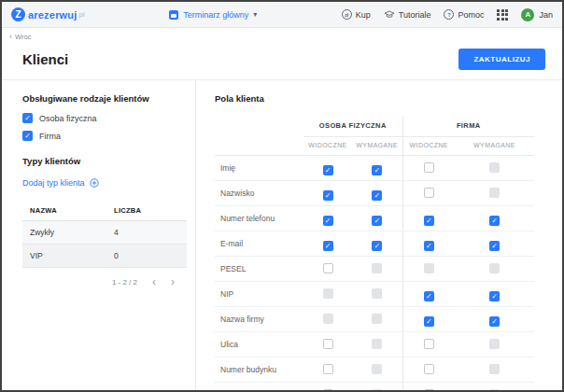 Image resolution: width=564 pixels, height=392 pixels. Describe the element at coordinates (213, 15) in the screenshot. I see `schedule-selector: Terminarz główny ▾` at that location.